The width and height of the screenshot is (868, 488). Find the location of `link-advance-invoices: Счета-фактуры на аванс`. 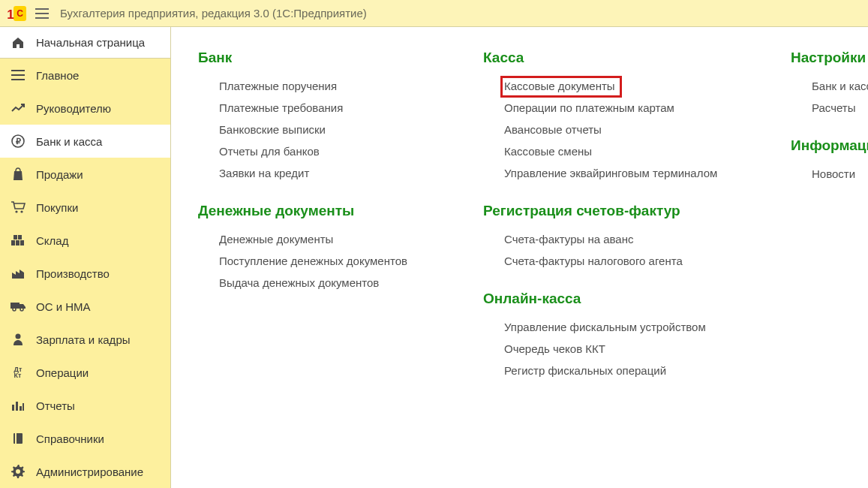

link-advance-invoices: Счета-фактуры на аванс is located at coordinates (569, 239).